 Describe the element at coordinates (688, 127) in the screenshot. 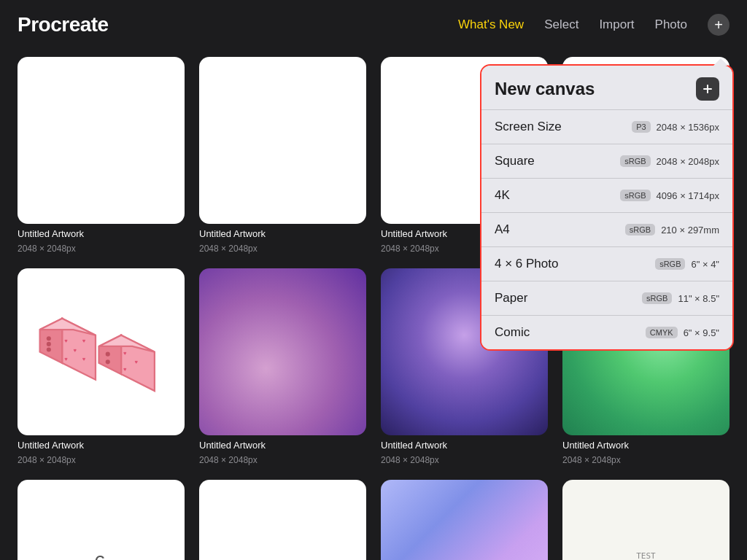

I see `canvas-dims: 2048 × 1536px` at that location.